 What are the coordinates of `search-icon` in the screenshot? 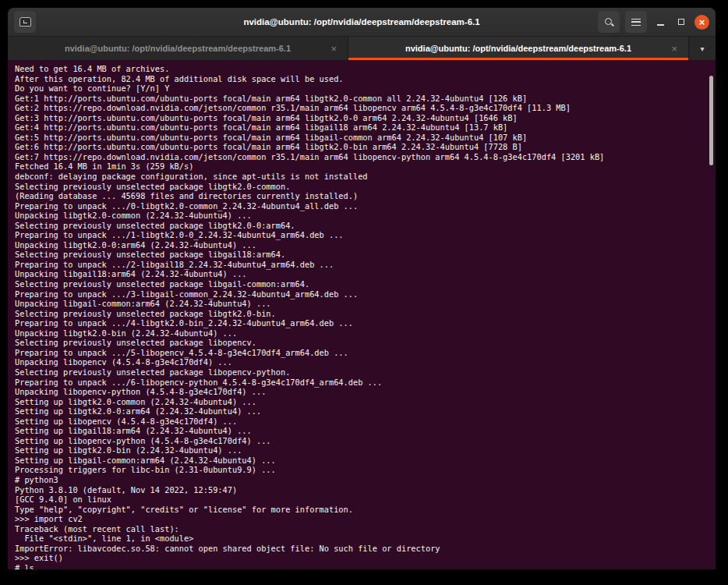 It's located at (609, 22).